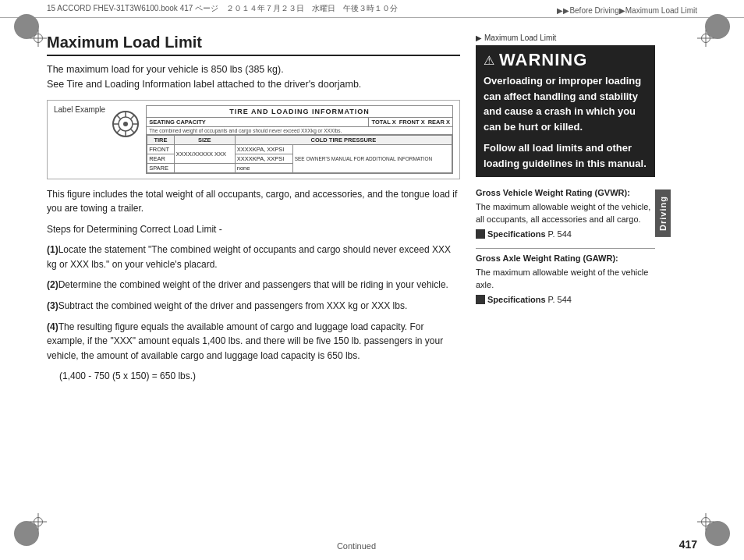 This screenshot has width=744, height=560. What do you see at coordinates (253, 314) in the screenshot?
I see `steps-list: (1)Locate the statement "The combined we…` at bounding box center [253, 314].